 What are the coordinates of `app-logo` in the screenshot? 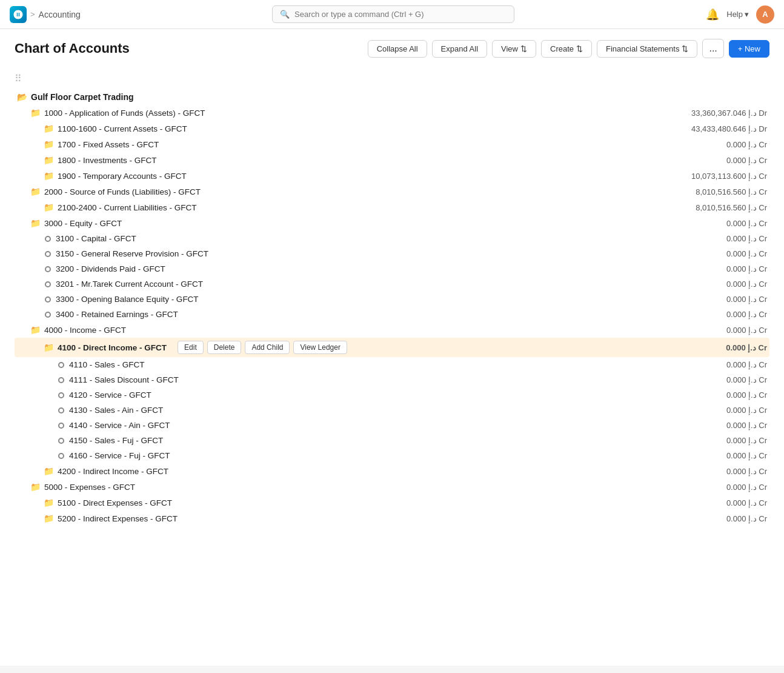 It's located at (18, 15).